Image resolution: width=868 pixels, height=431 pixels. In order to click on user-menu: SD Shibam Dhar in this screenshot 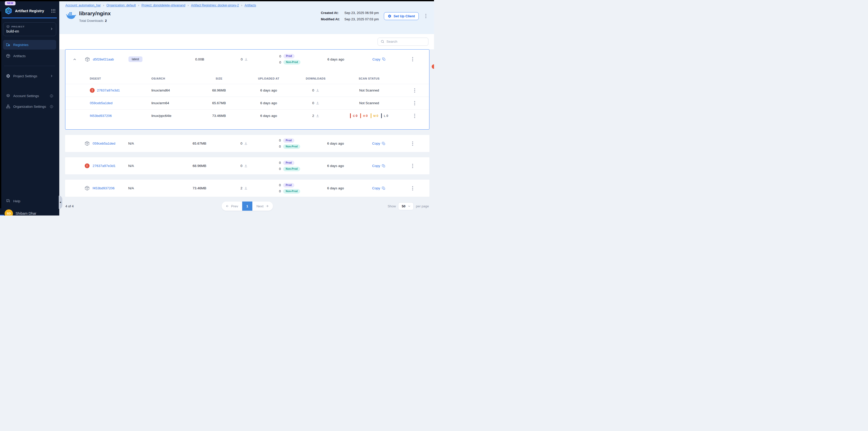, I will do `click(30, 211)`.